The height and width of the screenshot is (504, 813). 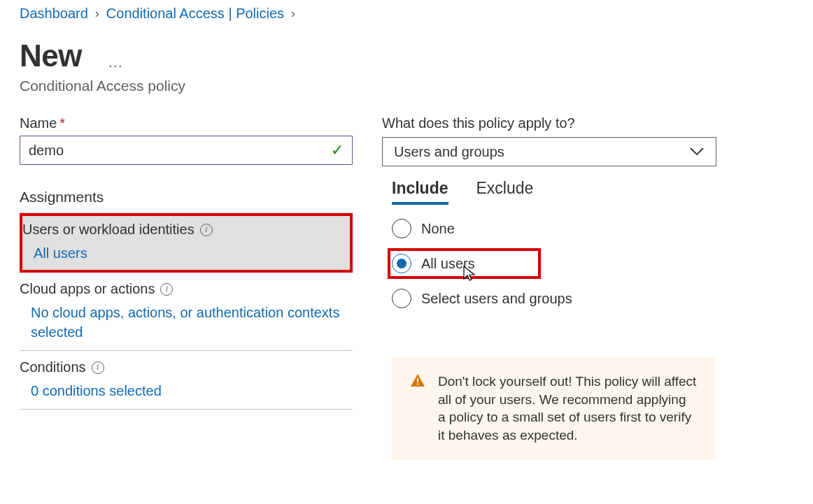 I want to click on assignment-cloud-apps: Cloud apps or actions i No cloud apps, a…, so click(x=186, y=312).